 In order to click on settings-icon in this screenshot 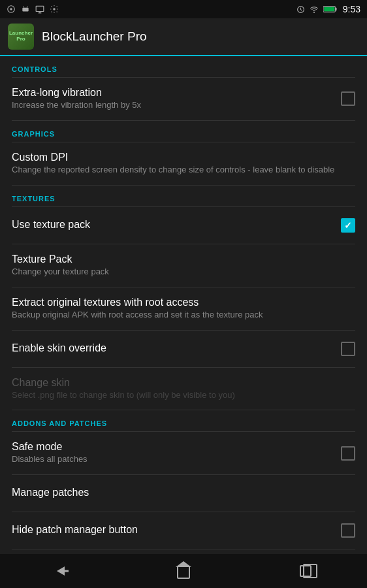, I will do `click(54, 9)`.